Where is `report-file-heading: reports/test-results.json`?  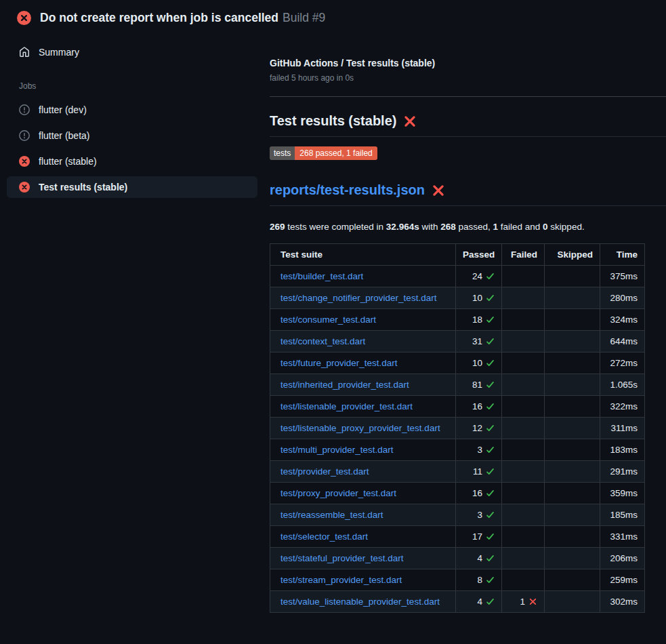 report-file-heading: reports/test-results.json is located at coordinates (467, 194).